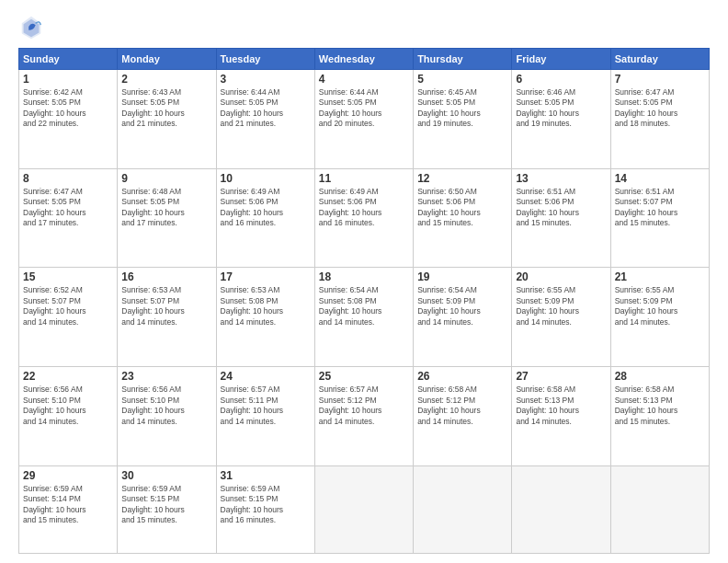 Image resolution: width=728 pixels, height=563 pixels. What do you see at coordinates (660, 120) in the screenshot?
I see `calendar-cell: 7Sunrise: 6:47 AMSunset: 5:05 PMDaylight…` at bounding box center [660, 120].